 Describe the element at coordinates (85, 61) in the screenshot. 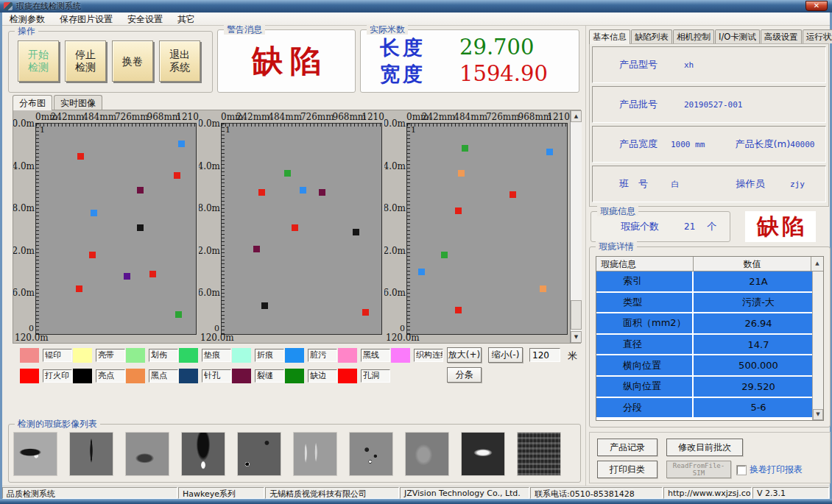

I see `stop-detect-button: 停止 检测` at that location.